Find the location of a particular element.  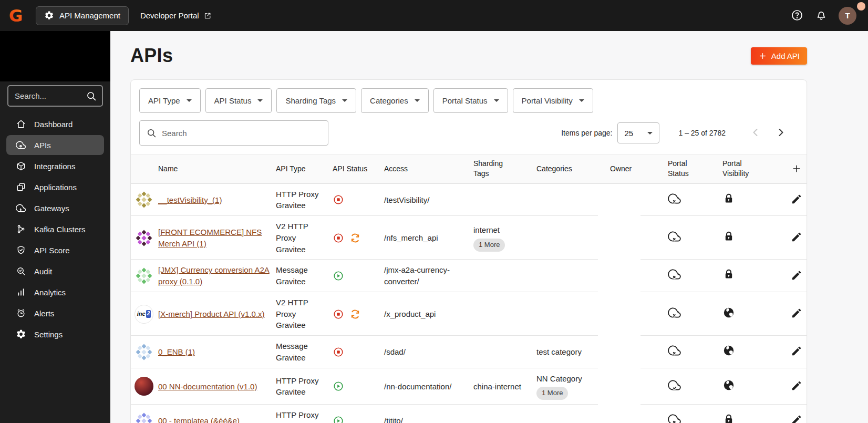

sidebar-item-settings: Settings is located at coordinates (55, 334).